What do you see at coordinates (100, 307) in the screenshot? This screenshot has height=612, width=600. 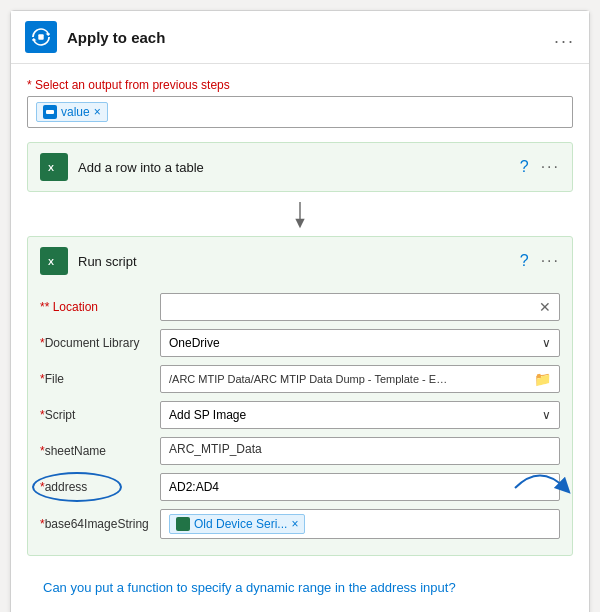 I see `location-label: ** Location` at bounding box center [100, 307].